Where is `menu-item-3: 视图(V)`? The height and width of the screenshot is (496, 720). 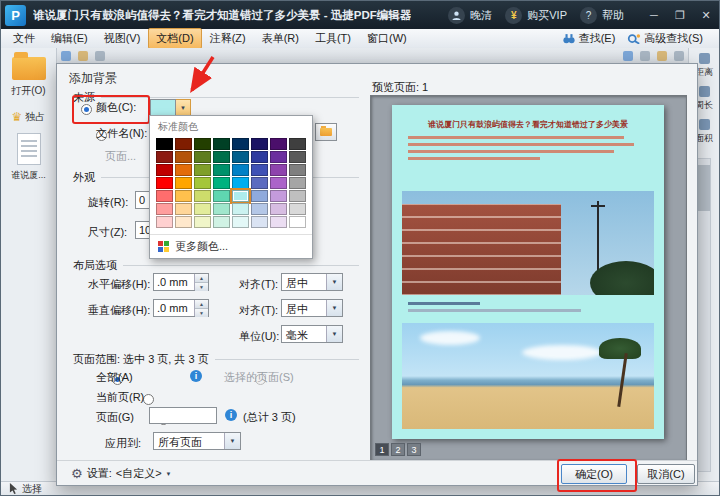
menu-item-3: 视图(V) is located at coordinates (122, 38).